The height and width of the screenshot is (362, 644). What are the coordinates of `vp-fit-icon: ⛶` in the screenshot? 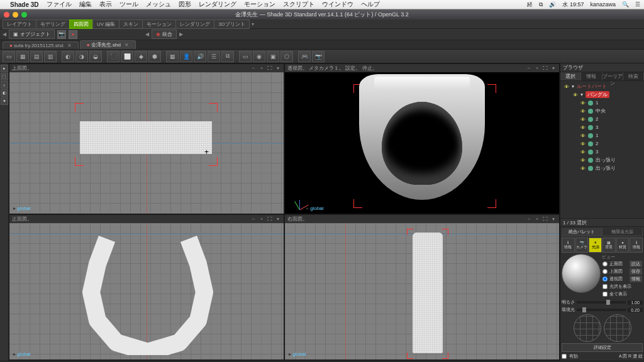 It's located at (545, 219).